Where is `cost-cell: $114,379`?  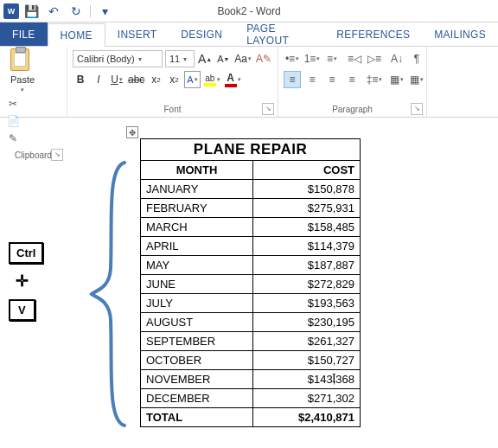 cost-cell: $114,379 is located at coordinates (307, 246).